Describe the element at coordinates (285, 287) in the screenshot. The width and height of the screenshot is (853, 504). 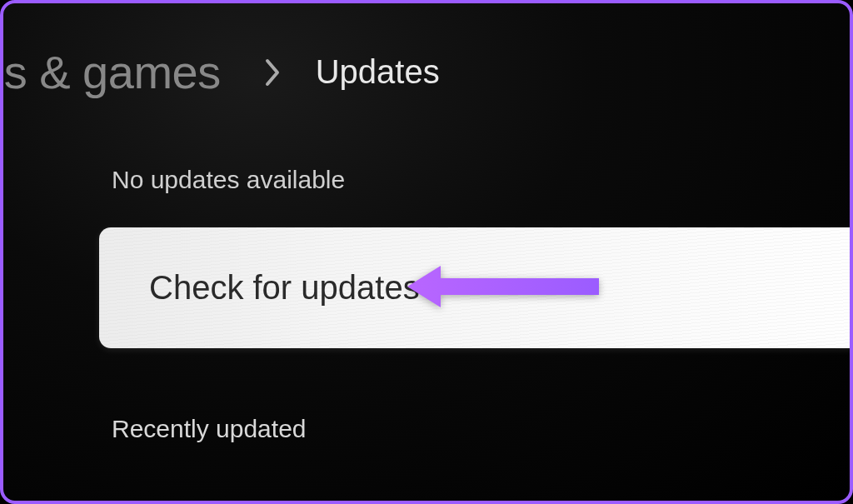
I see `check-button-label: Check for updates` at that location.